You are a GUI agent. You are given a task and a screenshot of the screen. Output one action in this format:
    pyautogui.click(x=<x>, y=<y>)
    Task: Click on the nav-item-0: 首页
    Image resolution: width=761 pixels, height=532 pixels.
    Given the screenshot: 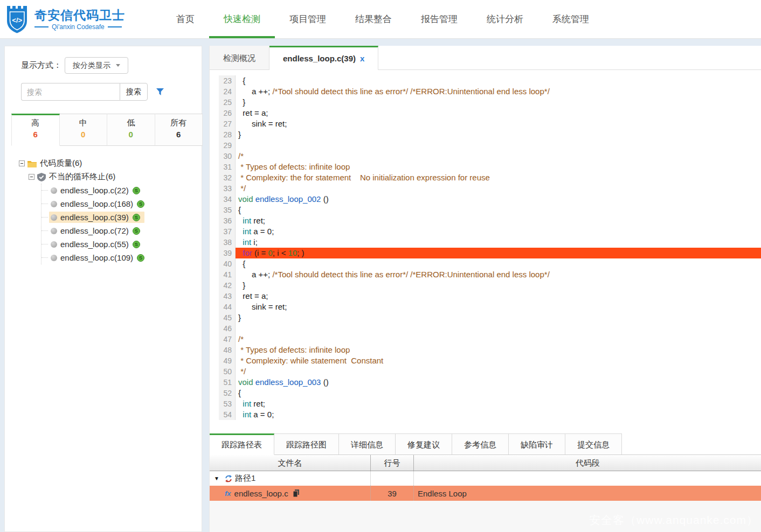 What is the action you would take?
    pyautogui.click(x=185, y=19)
    